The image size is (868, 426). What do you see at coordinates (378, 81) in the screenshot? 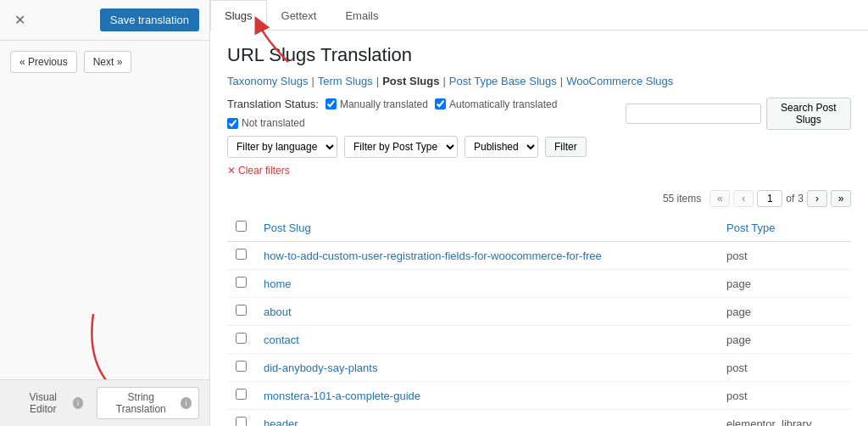
I see `sub-nav-sep-2: |` at bounding box center [378, 81].